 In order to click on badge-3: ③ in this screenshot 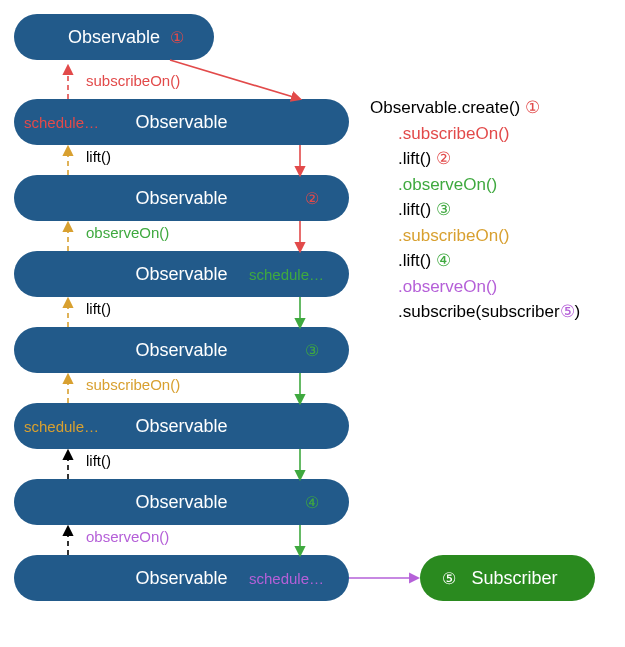, I will do `click(312, 350)`.